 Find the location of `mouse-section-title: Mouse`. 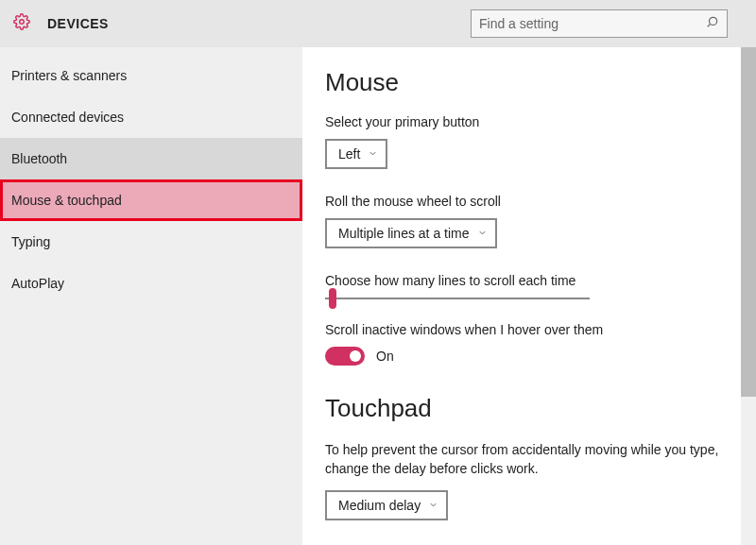

mouse-section-title: Mouse is located at coordinates (529, 83).